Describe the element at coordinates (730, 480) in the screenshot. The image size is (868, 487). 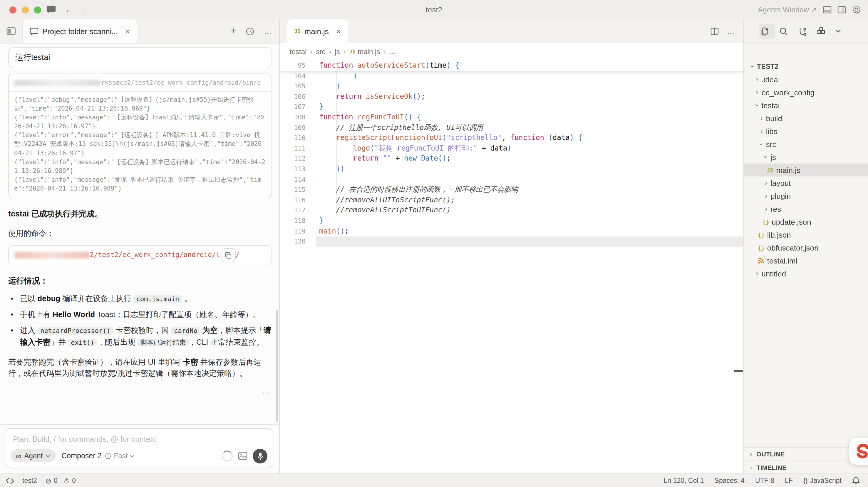
I see `indentation: Spaces: 4` at that location.